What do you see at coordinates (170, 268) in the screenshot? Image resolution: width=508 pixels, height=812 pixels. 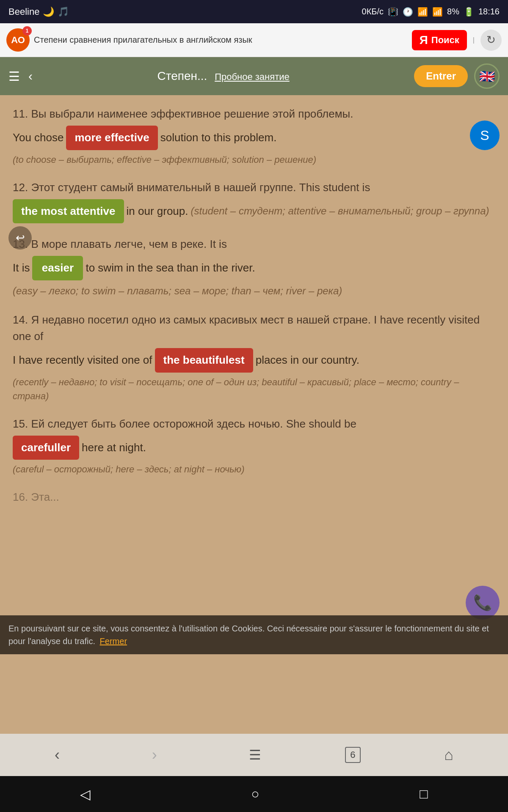 I see `sentence-13-after: to swim in the sea than in the river.` at bounding box center [170, 268].